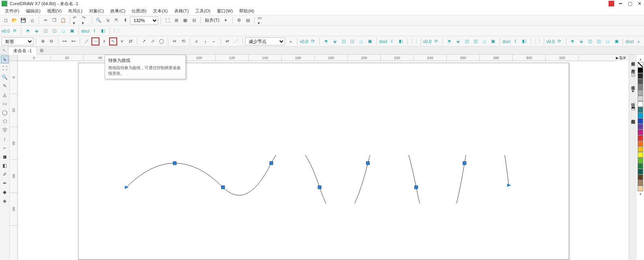 This screenshot has height=260, width=644. What do you see at coordinates (633, 100) in the screenshot?
I see `docker-link: 链接` at bounding box center [633, 100].